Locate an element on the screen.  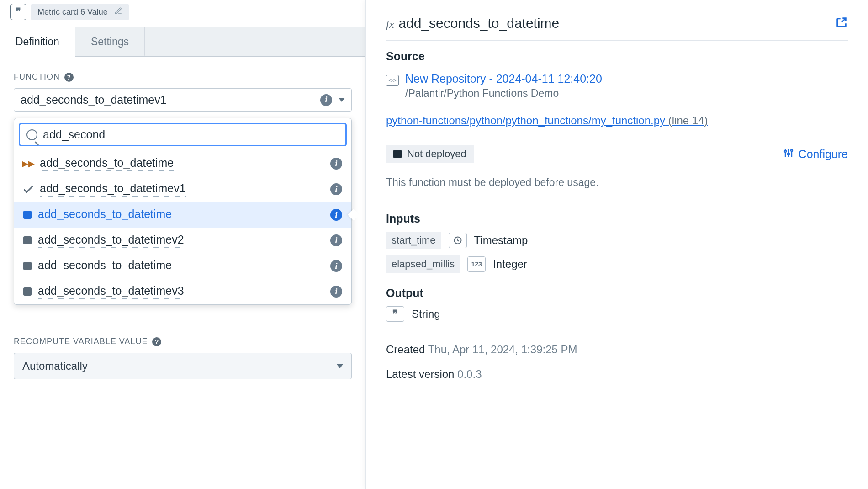
output-type: String is located at coordinates (426, 314).